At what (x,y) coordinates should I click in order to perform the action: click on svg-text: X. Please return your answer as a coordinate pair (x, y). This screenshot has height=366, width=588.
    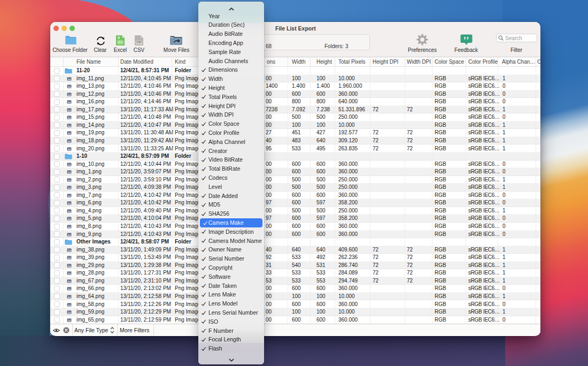
    Looking at the image, I should click on (119, 37).